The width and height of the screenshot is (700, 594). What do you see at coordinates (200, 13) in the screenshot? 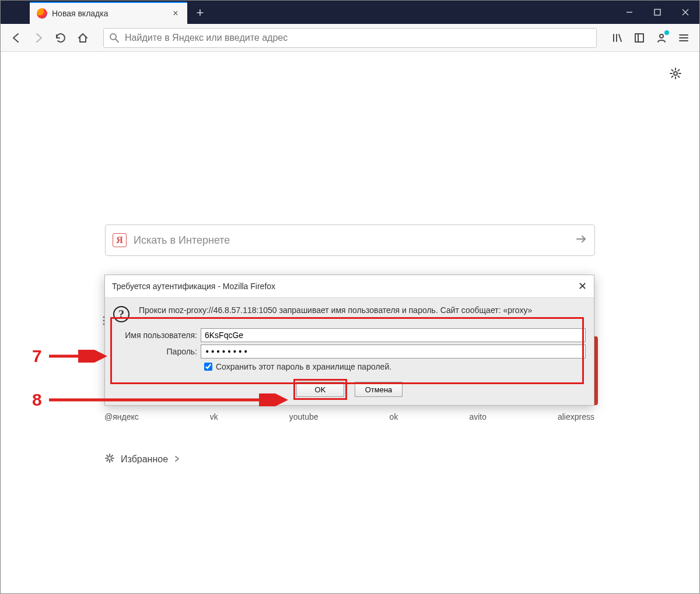
I see `new-tab-button: +` at bounding box center [200, 13].